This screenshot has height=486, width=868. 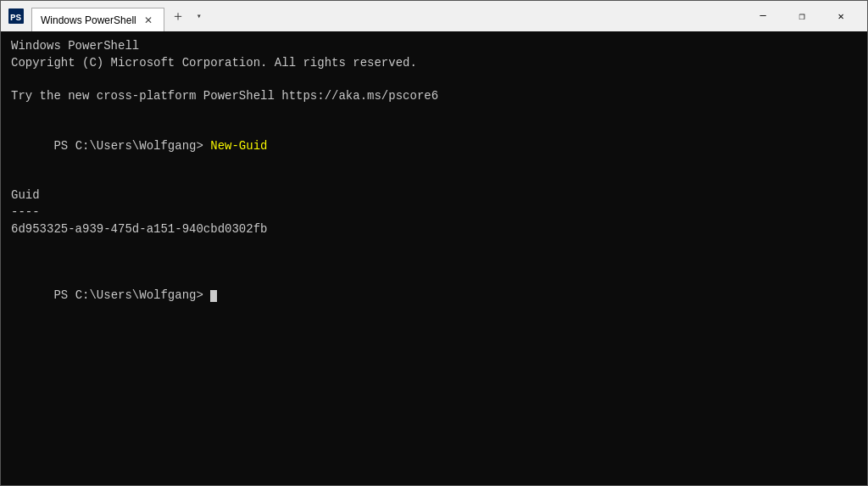 I want to click on tab-dropdown-button: ▾, so click(x=199, y=16).